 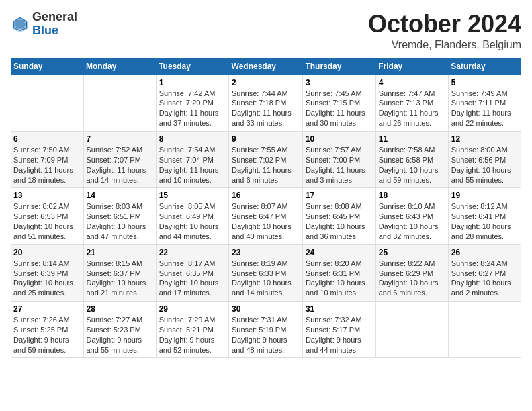 What do you see at coordinates (339, 159) in the screenshot?
I see `calendar-cell: 10Sunrise: 7:57 AMSunset: 7:00 PMDayligh…` at bounding box center [339, 159].